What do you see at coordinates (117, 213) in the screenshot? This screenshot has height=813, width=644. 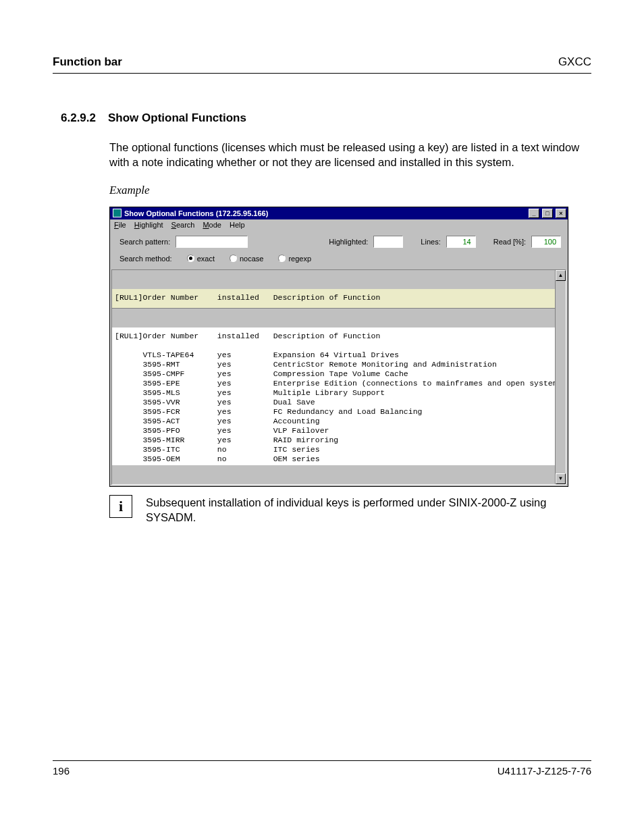 I see `app-icon` at bounding box center [117, 213].